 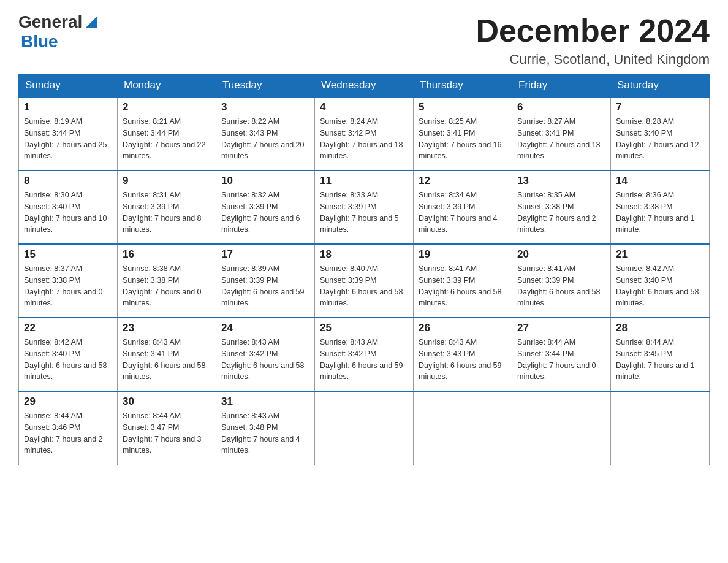 I want to click on header-wednesday: Wednesday, so click(x=364, y=86).